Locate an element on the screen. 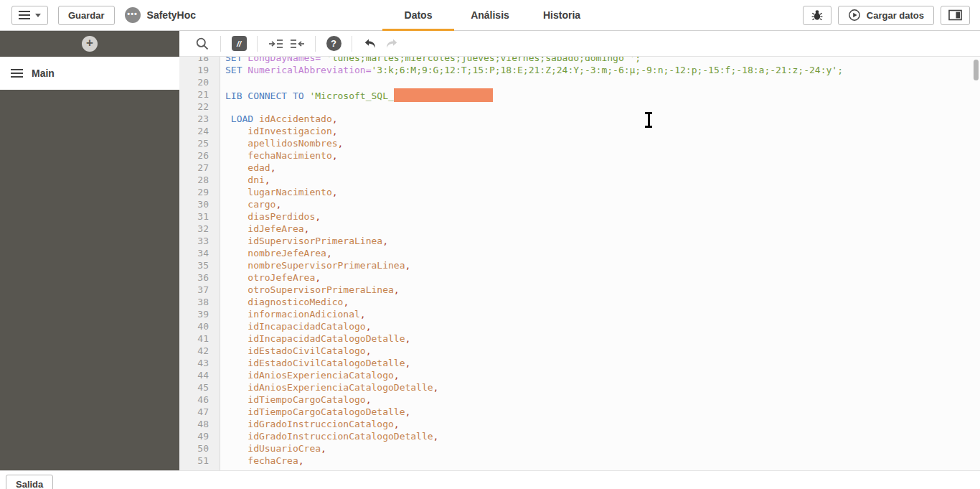 The image size is (980, 489). line-number: 44 is located at coordinates (199, 375).